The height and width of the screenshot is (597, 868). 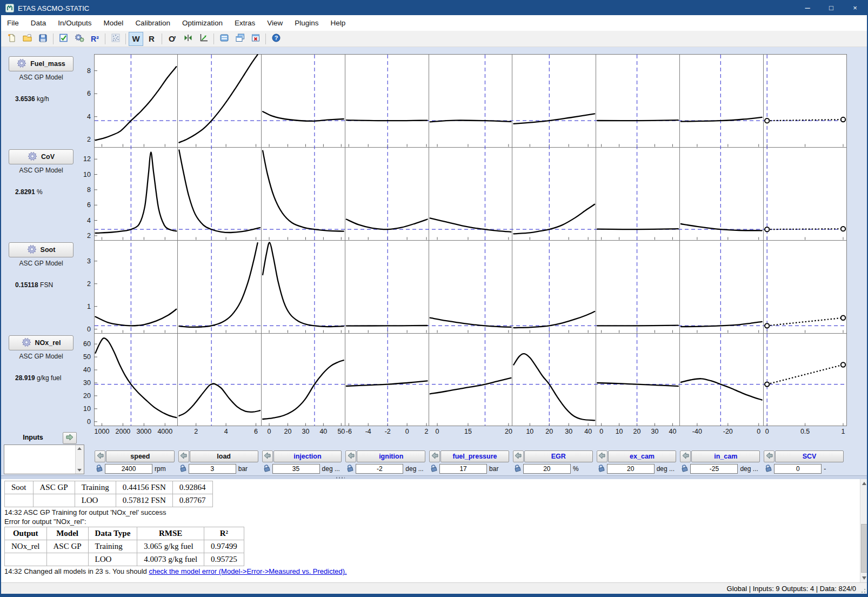 I want to click on sigma-button: Ơ, so click(x=172, y=39).